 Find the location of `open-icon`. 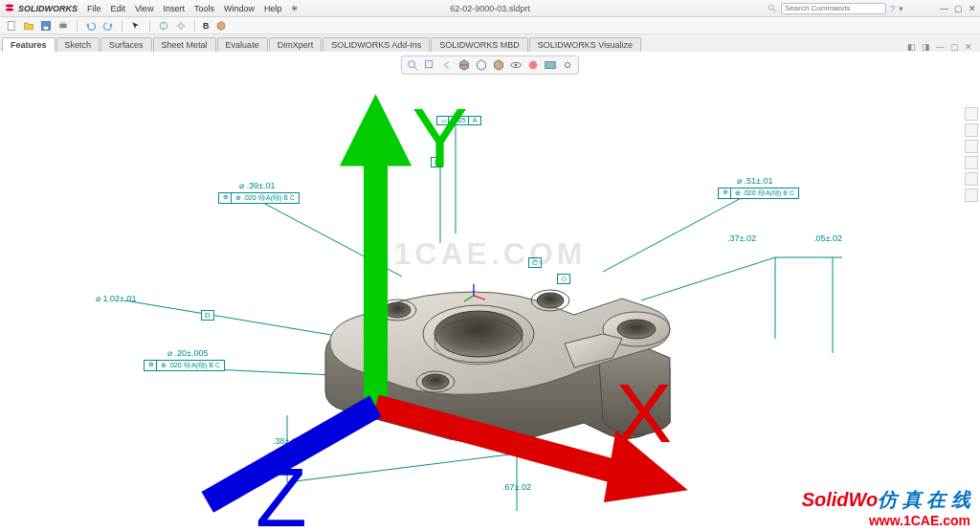

open-icon is located at coordinates (29, 26).